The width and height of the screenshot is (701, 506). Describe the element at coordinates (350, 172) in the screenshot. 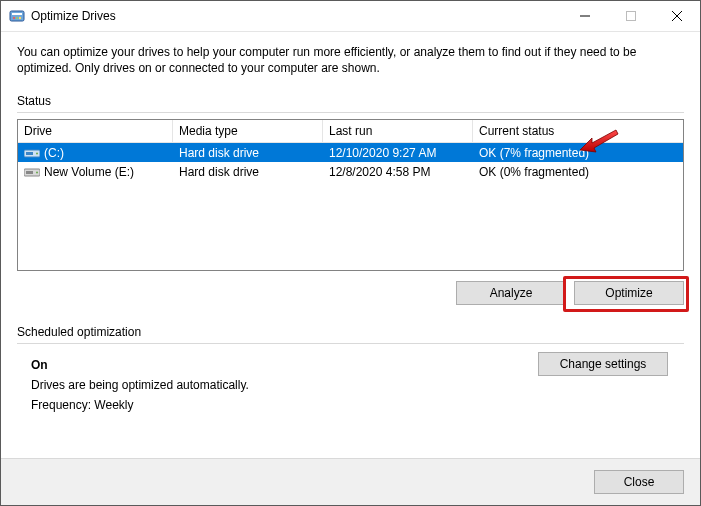

I see `drive-row: New Volume (E:) Hard disk drive 12/8/202…` at that location.